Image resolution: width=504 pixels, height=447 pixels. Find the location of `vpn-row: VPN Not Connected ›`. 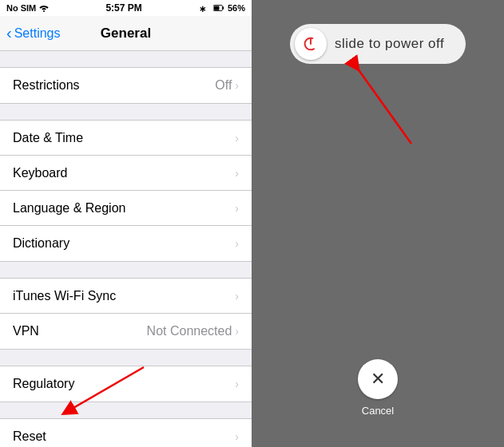

vpn-row: VPN Not Connected › is located at coordinates (126, 331).